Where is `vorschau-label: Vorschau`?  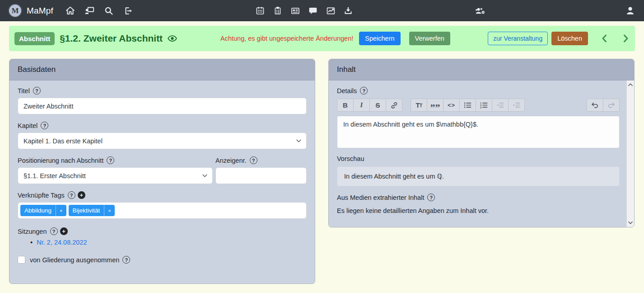 vorschau-label: Vorschau is located at coordinates (478, 159).